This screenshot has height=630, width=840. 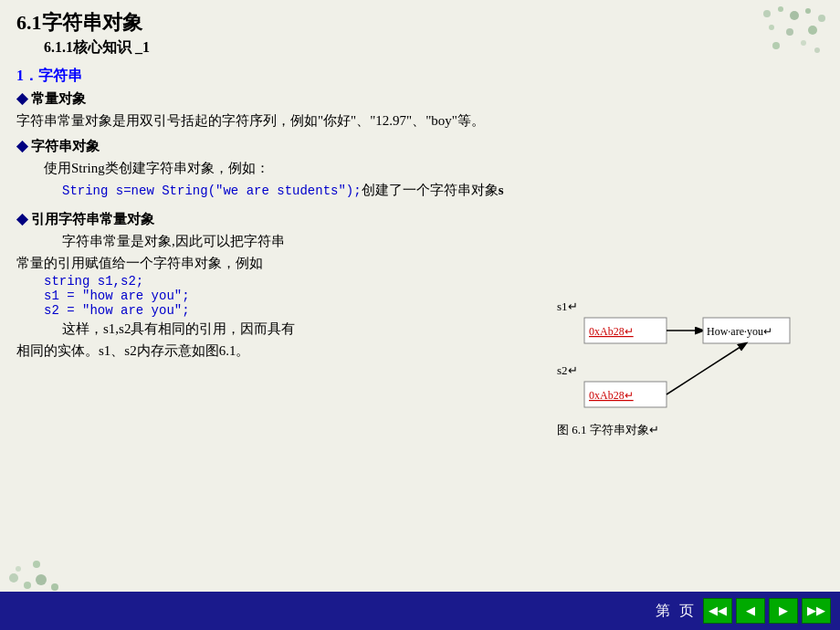 I want to click on nav-prev-button: ◀, so click(x=751, y=611).